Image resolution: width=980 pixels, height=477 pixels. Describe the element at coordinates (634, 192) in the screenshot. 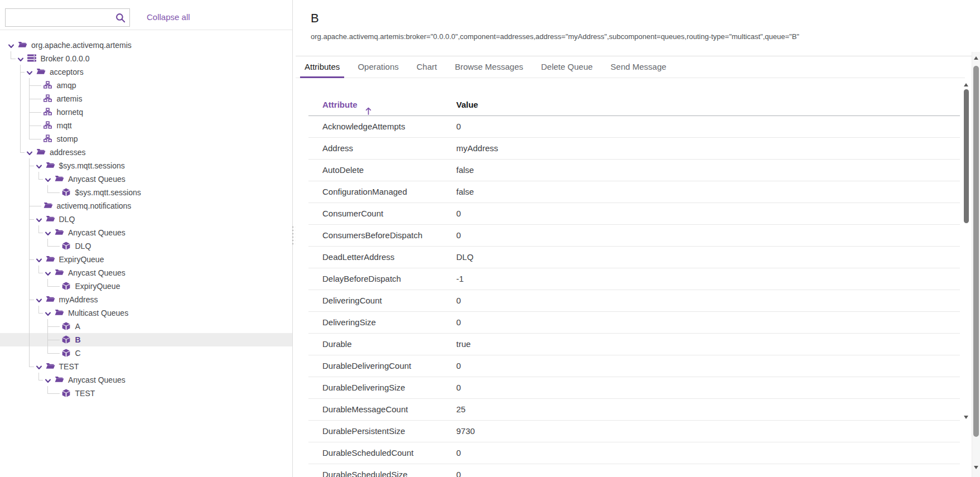

I see `table-row: ConfigurationManagedfalse` at that location.